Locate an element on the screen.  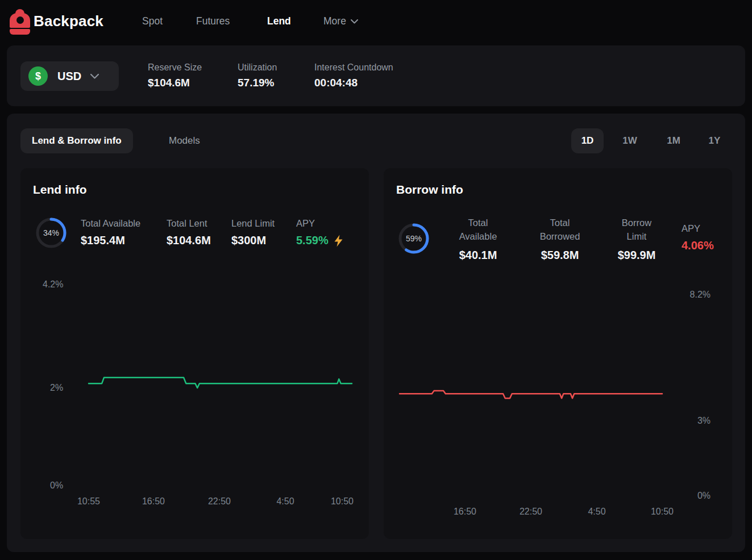
borrow-stat-apy: APY 4.06% is located at coordinates (698, 237).